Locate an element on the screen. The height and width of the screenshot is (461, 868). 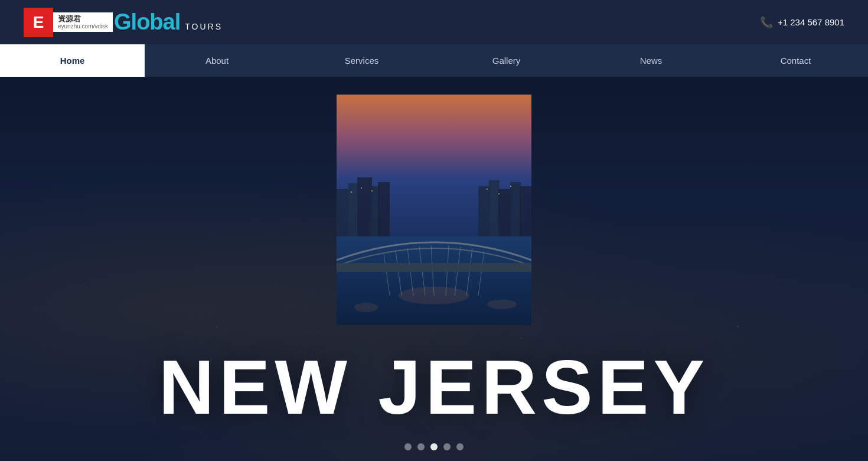
nav-item-contact: Contact is located at coordinates (796, 60).